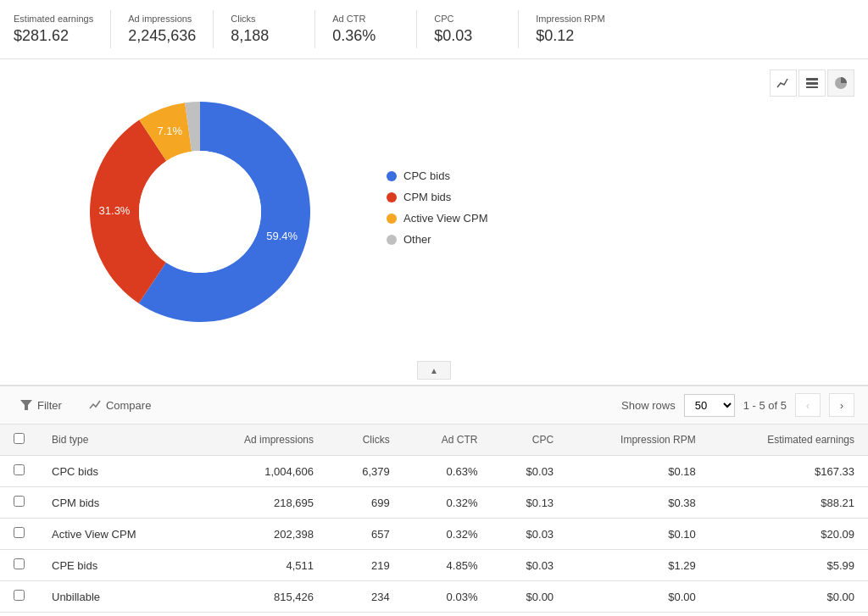 This screenshot has height=616, width=868. What do you see at coordinates (260, 534) in the screenshot?
I see `cell-ad-impressions: 202,398` at bounding box center [260, 534].